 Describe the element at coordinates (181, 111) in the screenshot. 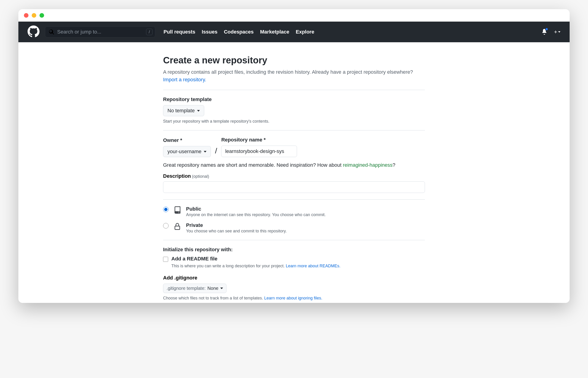

I see `template-value: No template` at that location.